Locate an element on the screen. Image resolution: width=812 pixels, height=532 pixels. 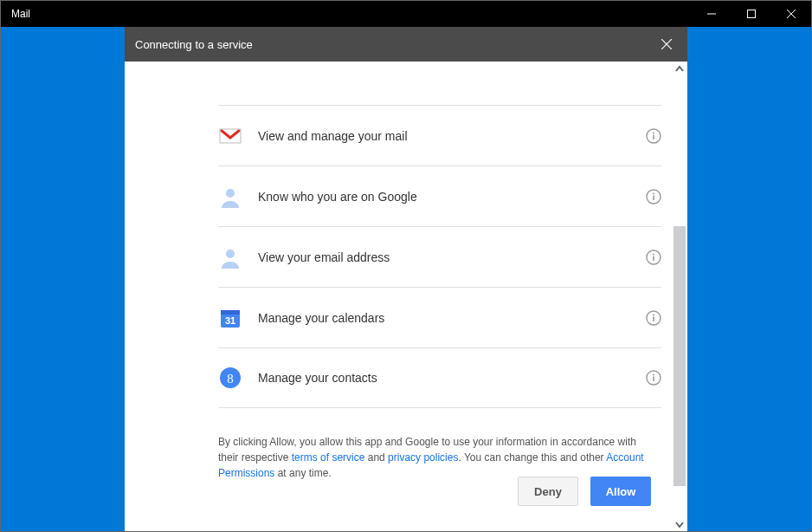
contacts-icon: 8 is located at coordinates (230, 378).